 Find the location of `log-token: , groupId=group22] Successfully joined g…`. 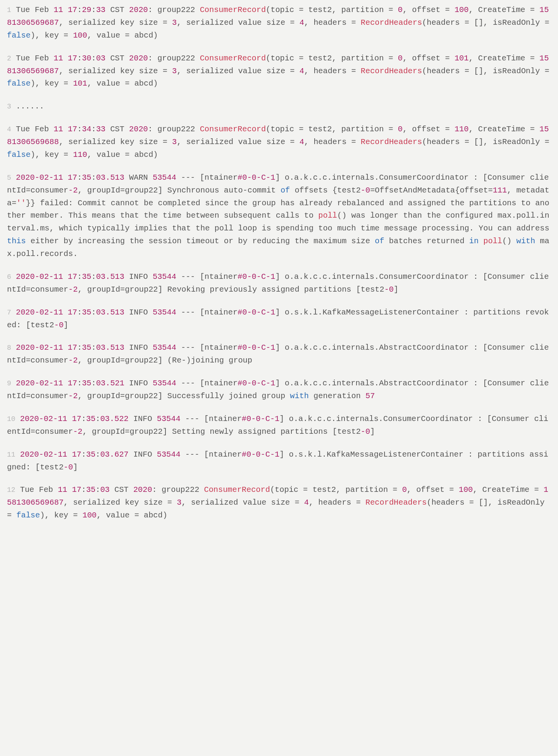

log-token: , groupId=group22] Successfully joined g… is located at coordinates (184, 396).